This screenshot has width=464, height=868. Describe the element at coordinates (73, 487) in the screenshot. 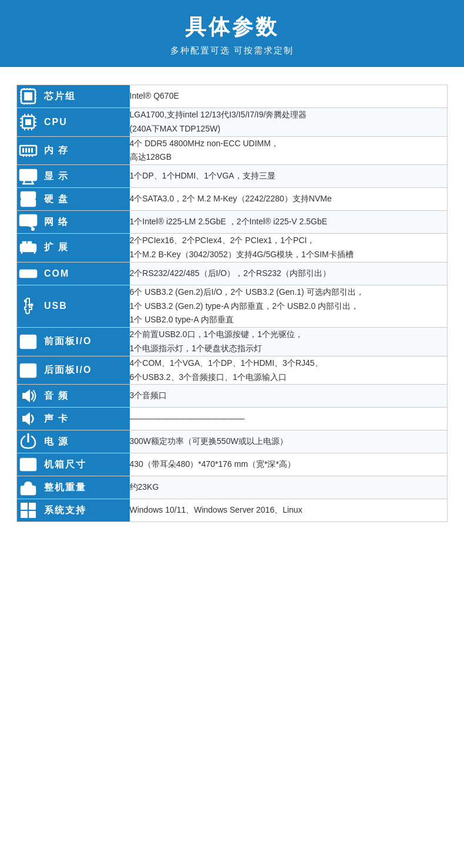

I see `label-cell-weight: KG整机重量` at that location.